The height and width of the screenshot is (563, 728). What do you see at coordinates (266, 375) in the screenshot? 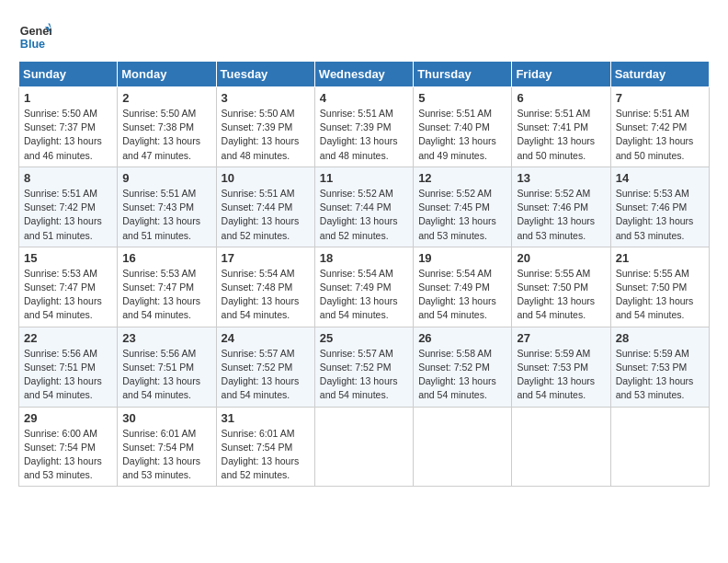
I see `day-detail: Sunrise: 5:57 AM Sunset: 7:52 PM Dayligh…` at bounding box center [266, 375].